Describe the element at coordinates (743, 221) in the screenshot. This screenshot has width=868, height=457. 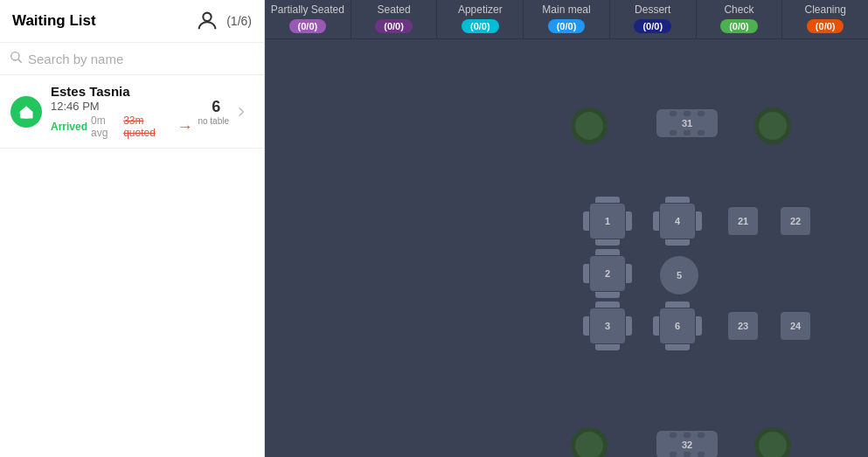
I see `table-21: 21` at that location.